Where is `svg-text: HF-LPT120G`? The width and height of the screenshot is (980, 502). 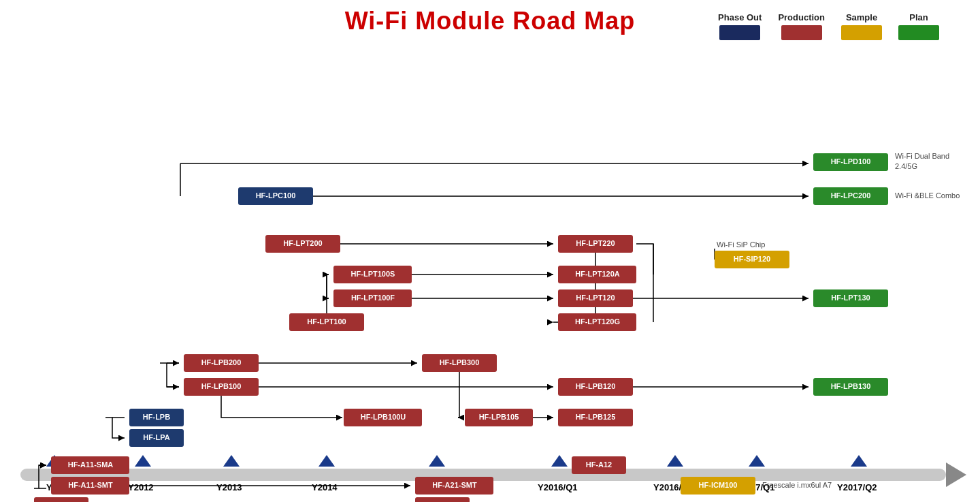 svg-text: HF-LPT120G is located at coordinates (598, 321).